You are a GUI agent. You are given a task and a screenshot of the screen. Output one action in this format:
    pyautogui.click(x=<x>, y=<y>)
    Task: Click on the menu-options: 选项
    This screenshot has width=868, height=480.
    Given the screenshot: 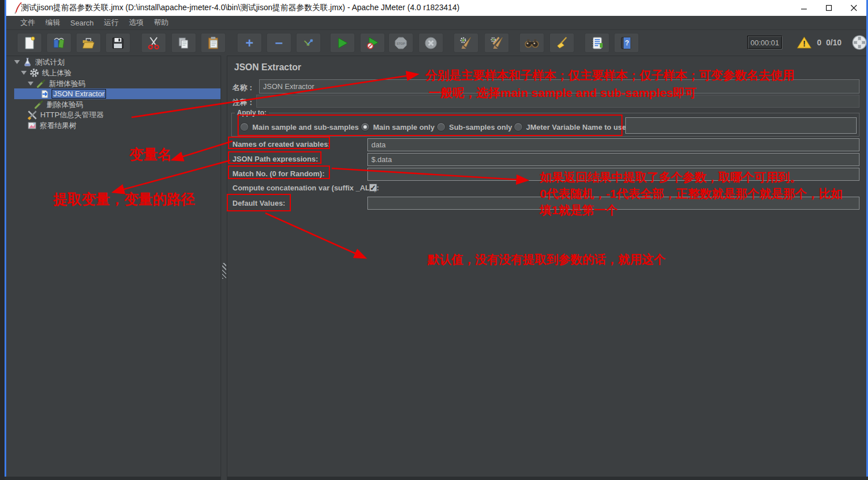 What is the action you would take?
    pyautogui.click(x=136, y=23)
    